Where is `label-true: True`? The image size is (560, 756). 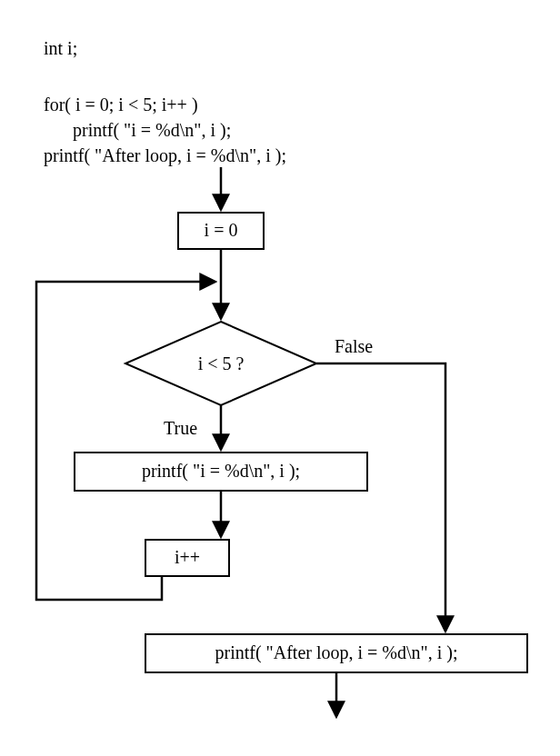 label-true: True is located at coordinates (180, 428).